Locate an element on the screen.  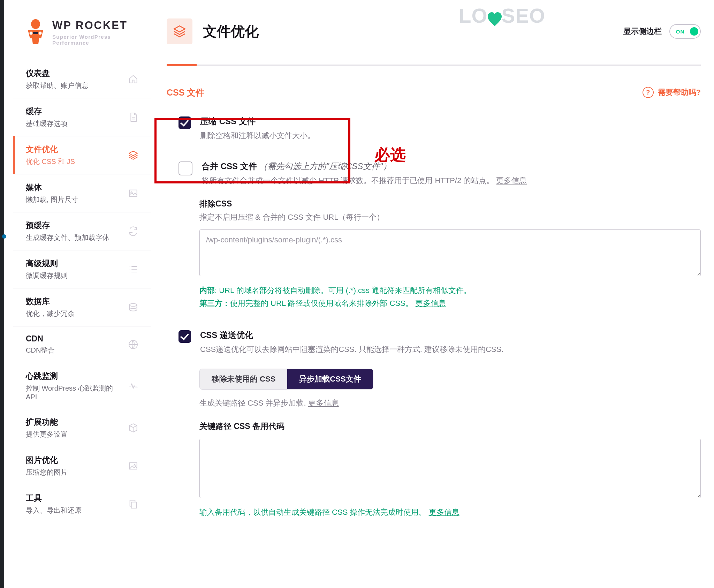
menu-item-desc: 提供更多设置 is located at coordinates (73, 435).